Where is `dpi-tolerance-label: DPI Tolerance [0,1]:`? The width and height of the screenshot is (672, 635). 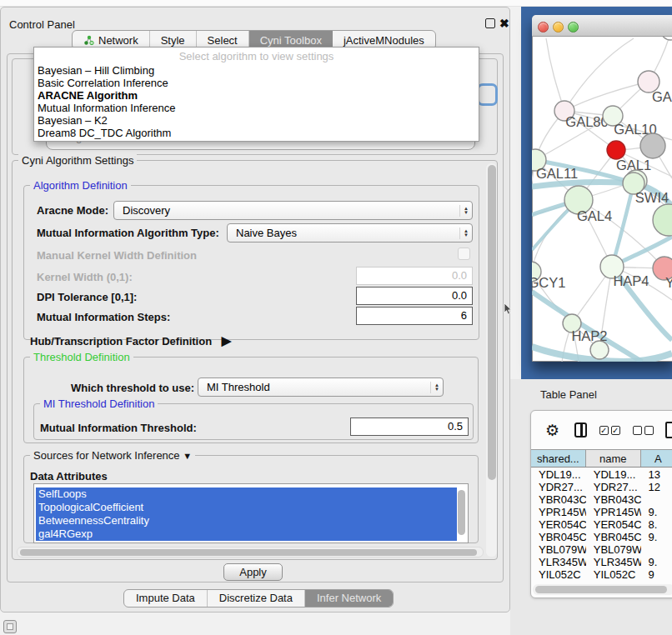
dpi-tolerance-label: DPI Tolerance [0,1]: is located at coordinates (87, 297).